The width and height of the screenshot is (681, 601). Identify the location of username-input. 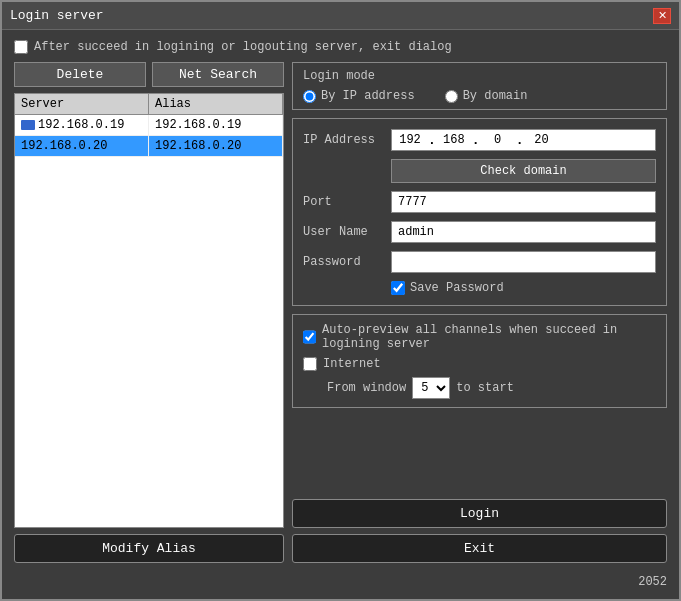
(524, 232).